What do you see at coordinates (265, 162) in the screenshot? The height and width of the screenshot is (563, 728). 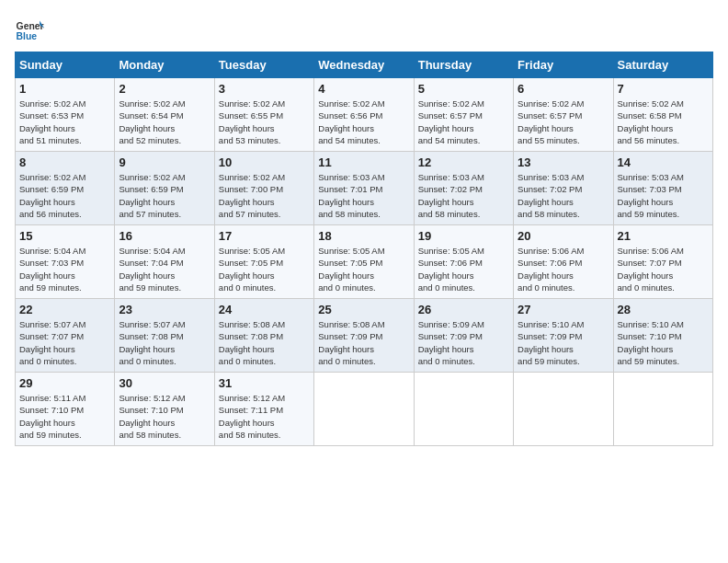 I see `day-number: 10` at bounding box center [265, 162].